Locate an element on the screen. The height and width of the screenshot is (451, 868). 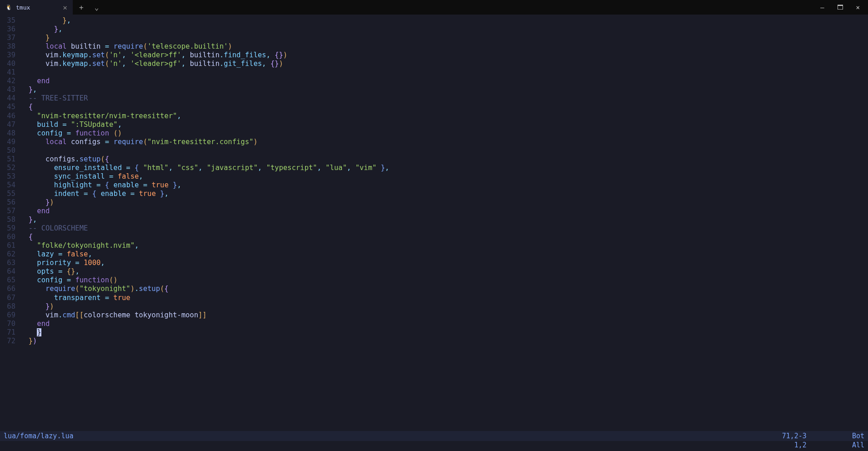
line-number: 64 is located at coordinates (10, 272).